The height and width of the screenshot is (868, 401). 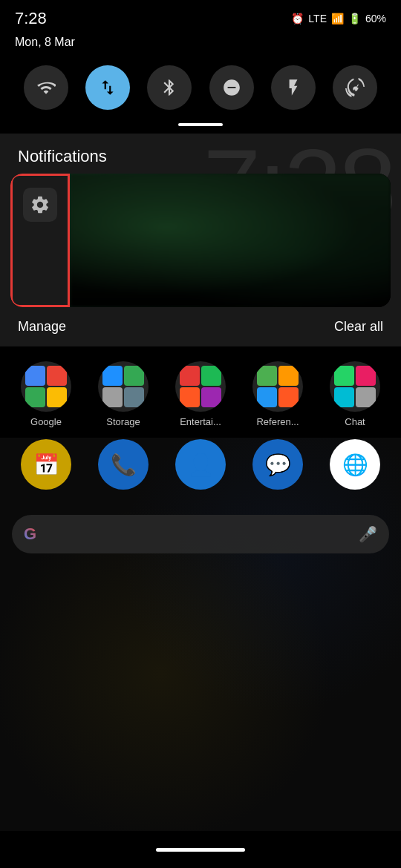 I want to click on battery-percent: 60%, so click(x=376, y=19).